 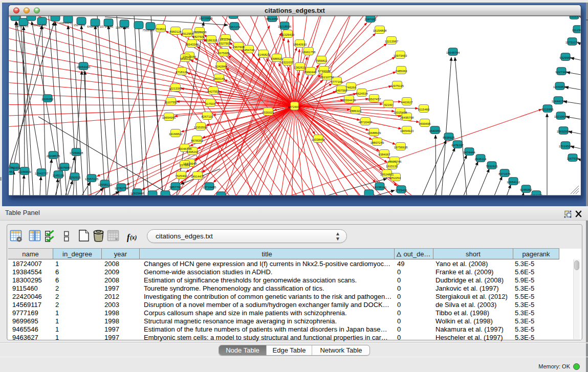 What do you see at coordinates (559, 101) in the screenshot?
I see `svg-text: 12444159` at bounding box center [559, 101].